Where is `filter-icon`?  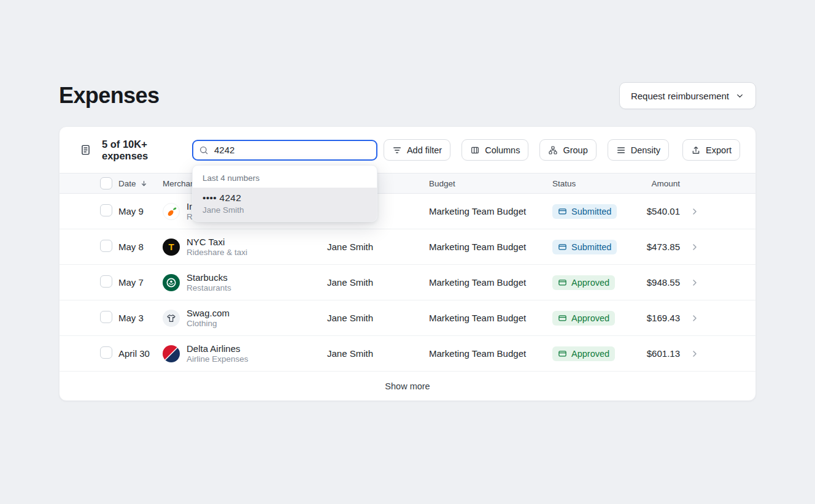
filter-icon is located at coordinates (397, 150).